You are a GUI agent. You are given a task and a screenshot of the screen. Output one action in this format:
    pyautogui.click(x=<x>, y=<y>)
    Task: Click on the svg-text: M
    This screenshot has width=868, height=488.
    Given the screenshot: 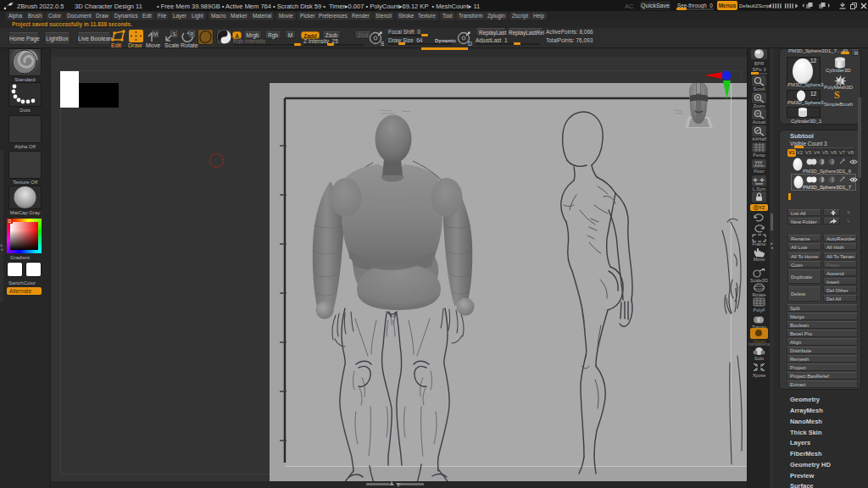 What is the action you would take?
    pyautogui.click(x=156, y=34)
    